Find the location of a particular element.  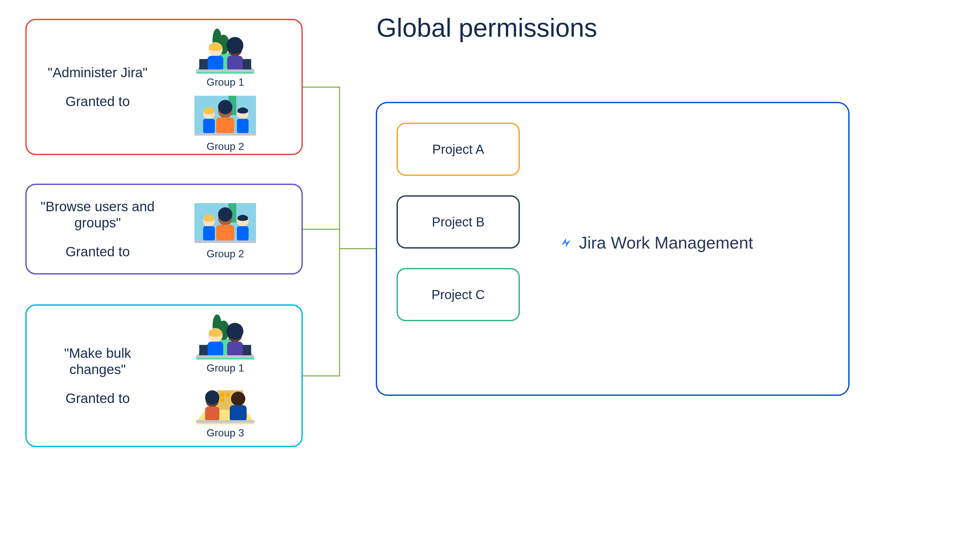

permission-name: "Administer Jira" is located at coordinates (98, 73).